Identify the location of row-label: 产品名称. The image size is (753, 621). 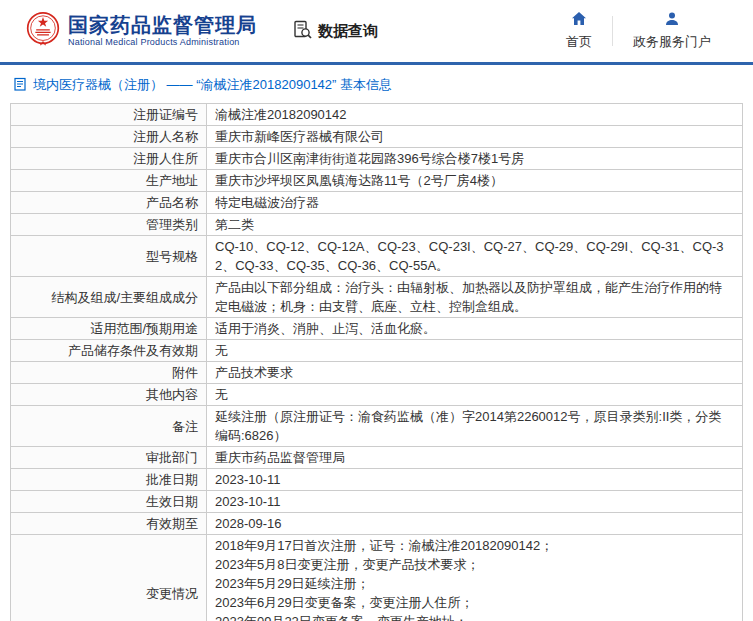
(109, 203).